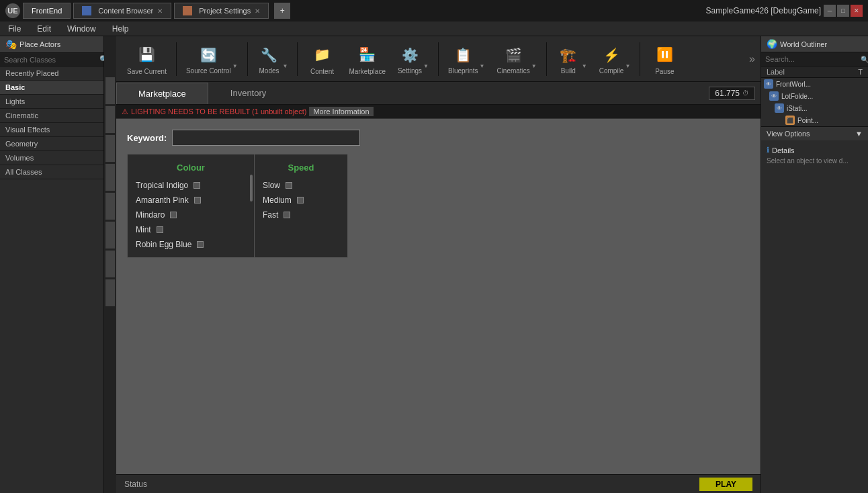  I want to click on toolbar-expand: », so click(752, 59).